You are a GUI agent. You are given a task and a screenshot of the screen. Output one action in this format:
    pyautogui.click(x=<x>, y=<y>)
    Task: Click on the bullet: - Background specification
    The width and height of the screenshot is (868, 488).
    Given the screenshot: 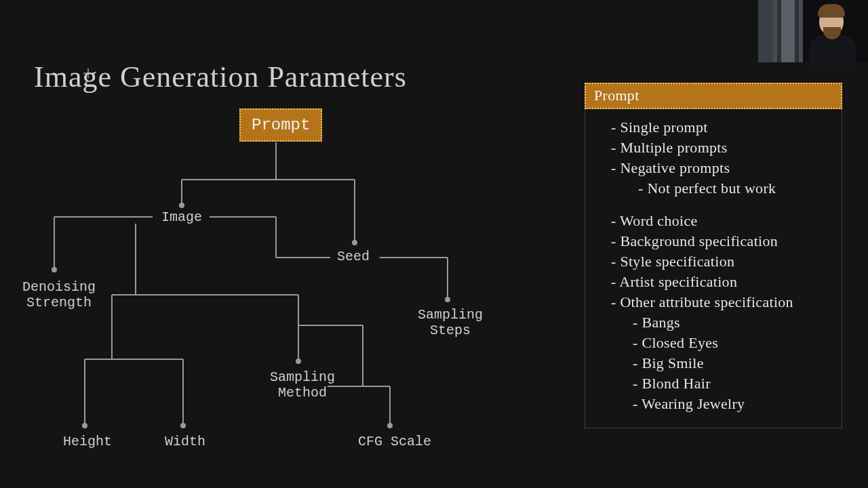 What is the action you would take?
    pyautogui.click(x=722, y=241)
    